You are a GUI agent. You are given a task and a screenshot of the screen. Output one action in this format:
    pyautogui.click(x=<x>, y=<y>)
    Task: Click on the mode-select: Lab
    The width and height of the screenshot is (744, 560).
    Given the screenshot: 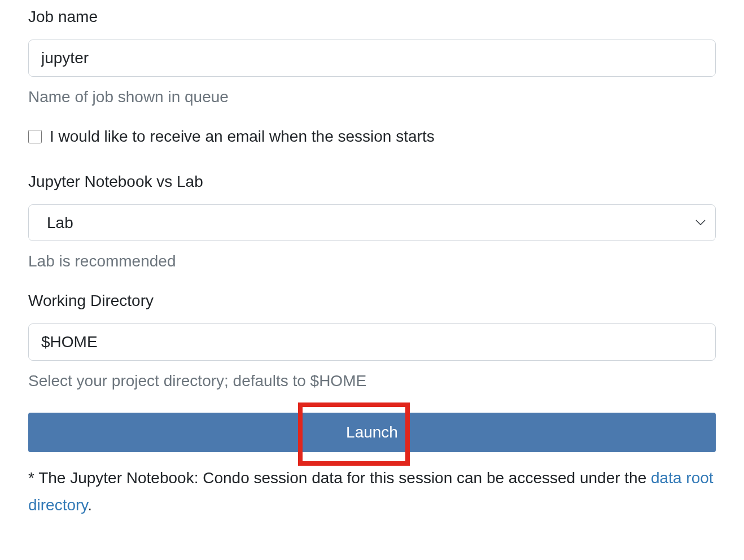 What is the action you would take?
    pyautogui.click(x=372, y=222)
    